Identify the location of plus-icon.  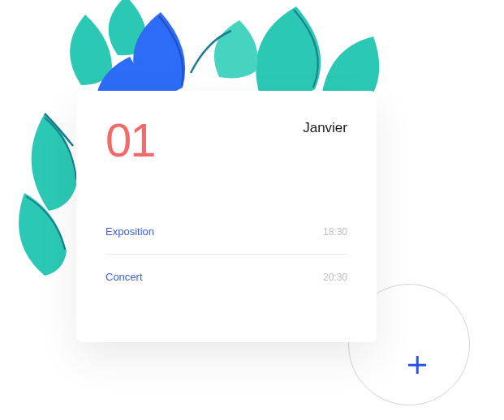
(417, 365).